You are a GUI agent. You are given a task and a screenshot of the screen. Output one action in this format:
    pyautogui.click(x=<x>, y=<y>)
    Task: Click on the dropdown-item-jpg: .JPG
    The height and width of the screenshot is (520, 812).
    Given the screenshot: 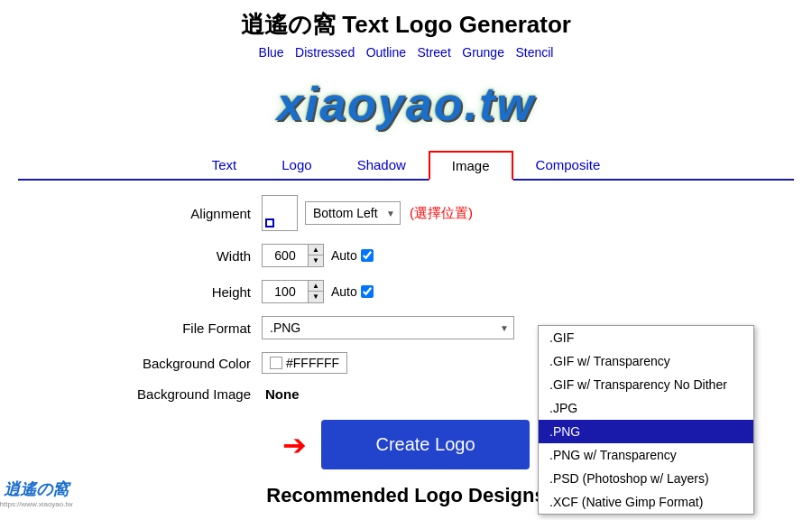 What is the action you would take?
    pyautogui.click(x=646, y=408)
    